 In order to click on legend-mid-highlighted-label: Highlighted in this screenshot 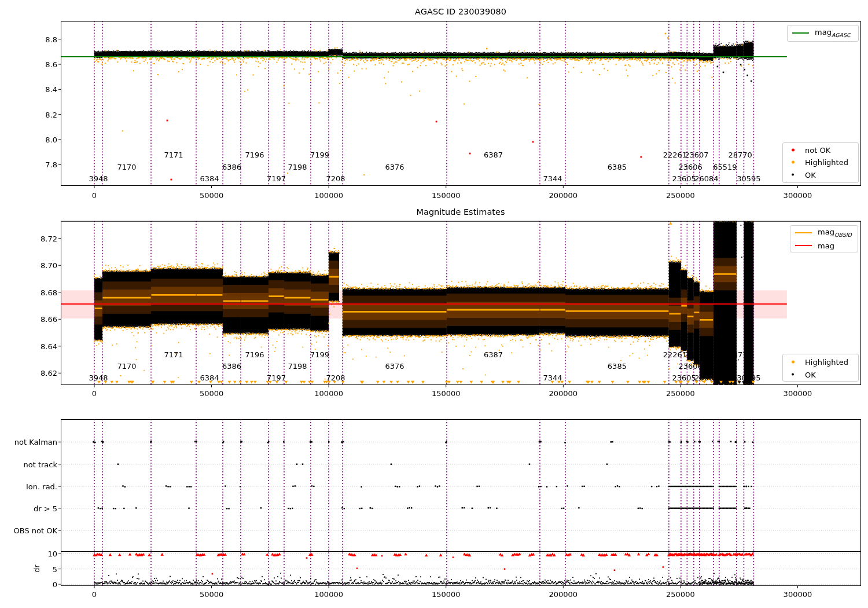, I will do `click(826, 362)`.